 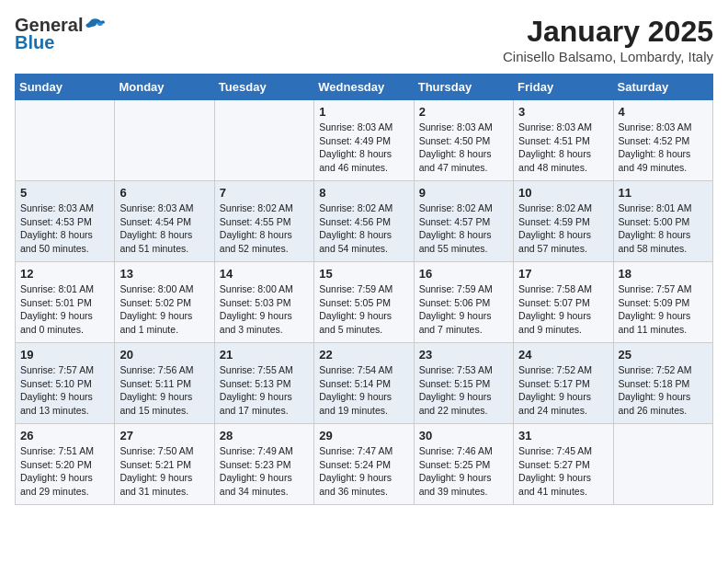 What do you see at coordinates (664, 274) in the screenshot?
I see `day-number: 18` at bounding box center [664, 274].